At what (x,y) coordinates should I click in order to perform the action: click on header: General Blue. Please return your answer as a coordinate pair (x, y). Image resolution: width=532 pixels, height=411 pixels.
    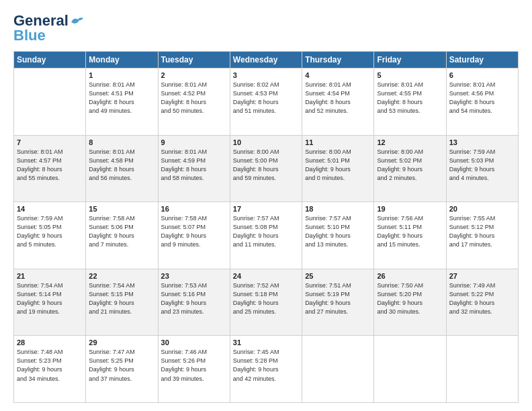
    Looking at the image, I should click on (266, 28).